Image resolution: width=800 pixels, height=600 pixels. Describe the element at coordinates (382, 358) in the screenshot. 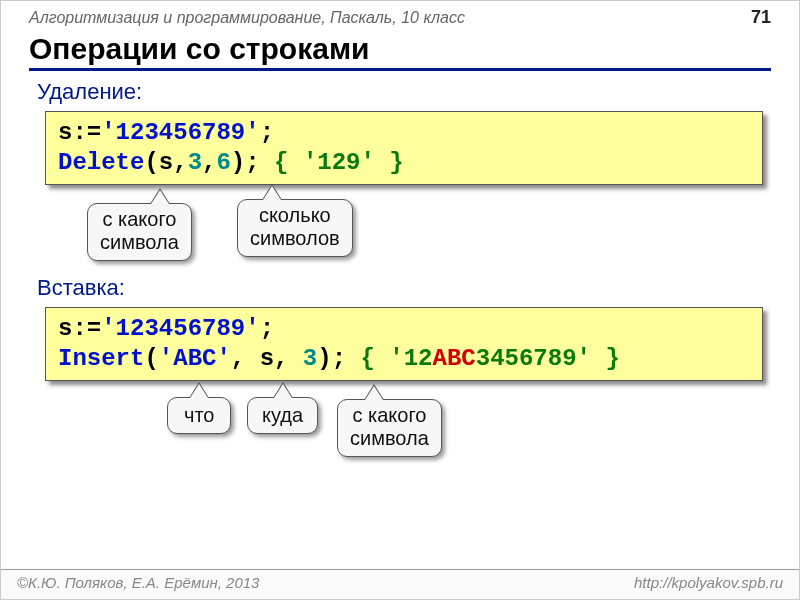

I see `code-comment-part: { '` at that location.